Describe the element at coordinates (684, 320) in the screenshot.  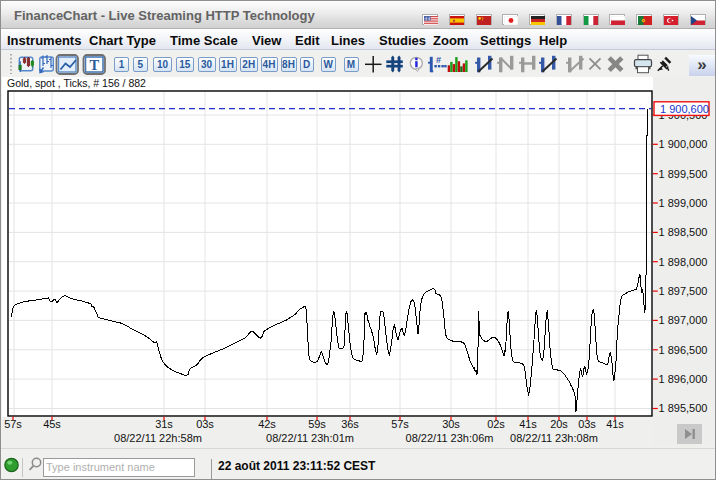
I see `svg-text: 1 897,000` at that location.